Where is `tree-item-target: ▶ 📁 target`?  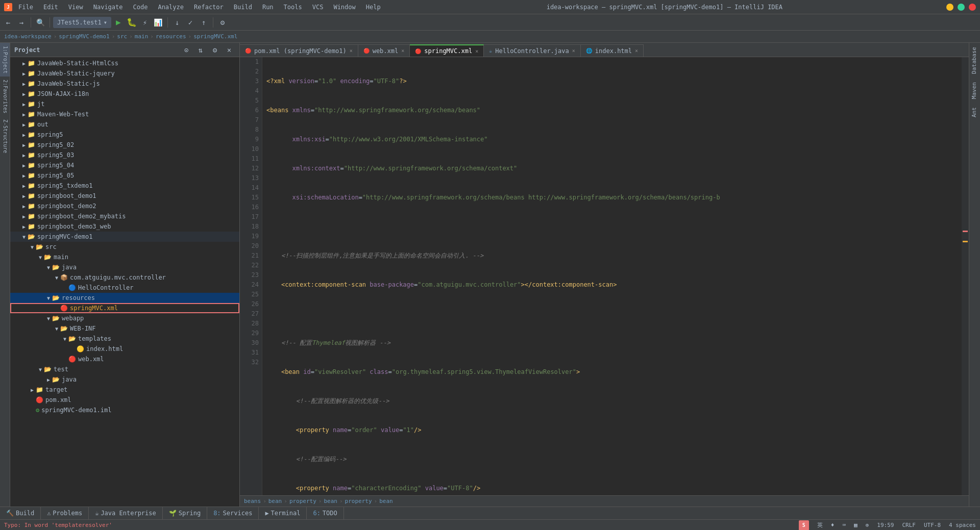
tree-item-target: ▶ 📁 target is located at coordinates (125, 390).